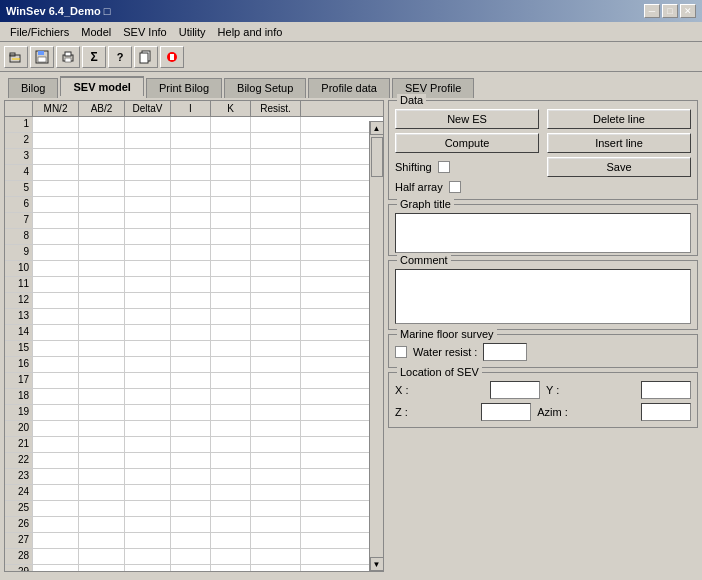  Describe the element at coordinates (194, 429) in the screenshot. I see `table-row: 20` at that location.